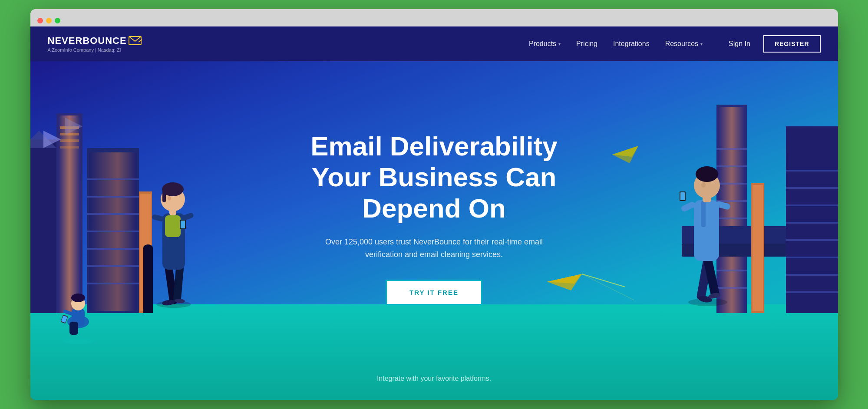  Describe the element at coordinates (434, 177) in the screenshot. I see `hero-title: Email Deliverability Your Business Can D…` at that location.